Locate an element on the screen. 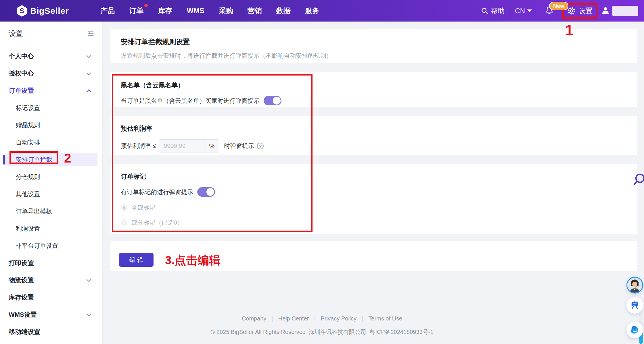 Image resolution: width=644 pixels, height=344 pixels. radio-all-tags-row: 全部标记 is located at coordinates (374, 208).